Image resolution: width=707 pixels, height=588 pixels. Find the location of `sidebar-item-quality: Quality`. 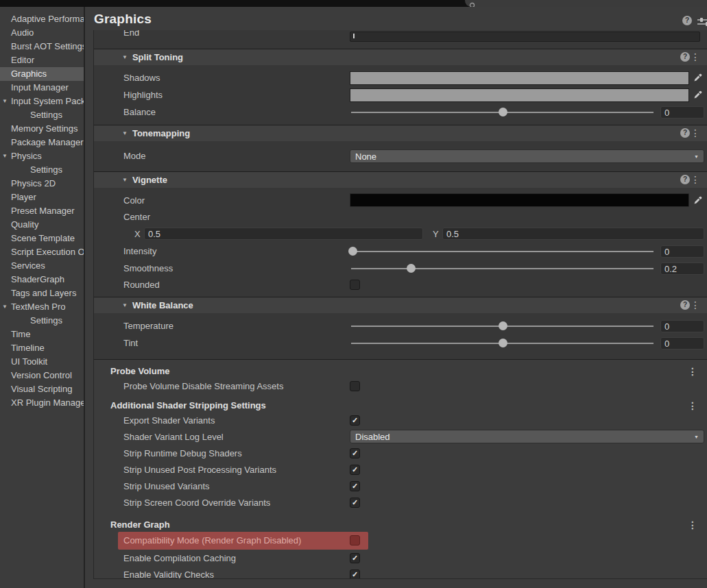

sidebar-item-quality: Quality is located at coordinates (42, 225).